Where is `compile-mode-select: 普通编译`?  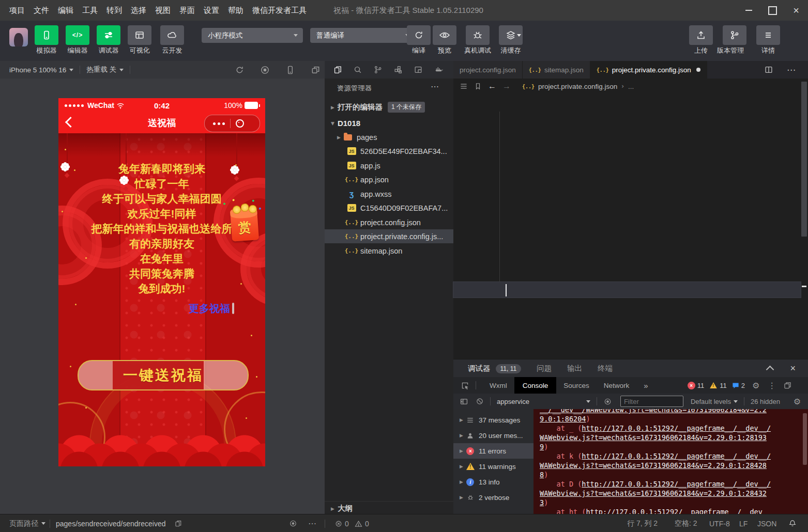
compile-mode-select: 普通编译 is located at coordinates (362, 35).